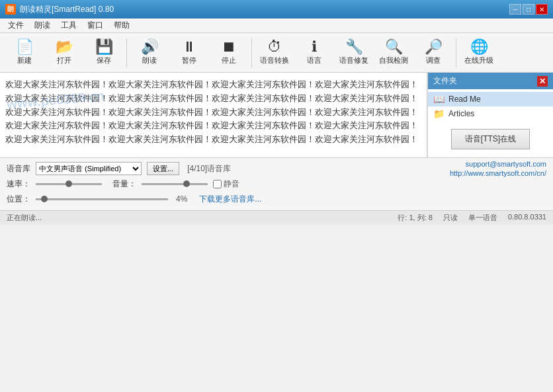 This screenshot has width=553, height=392. I want to click on pause-icon: ⏸, so click(189, 47).